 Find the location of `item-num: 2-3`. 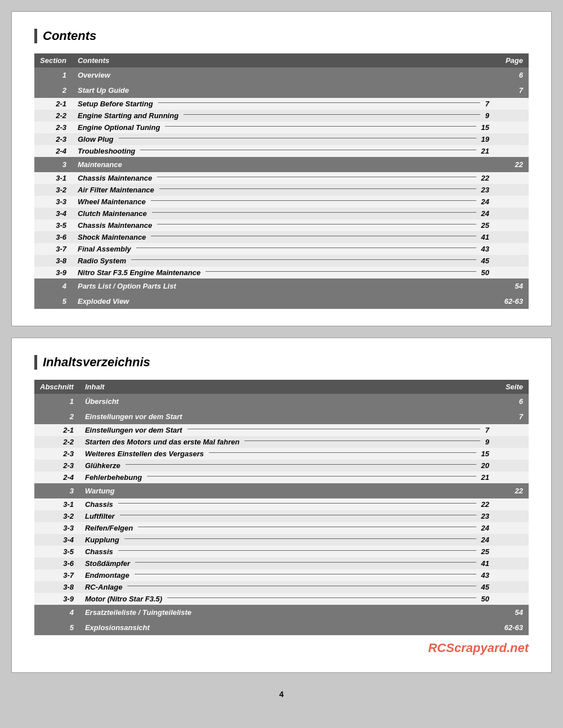

item-num: 2-3 is located at coordinates (53, 127).